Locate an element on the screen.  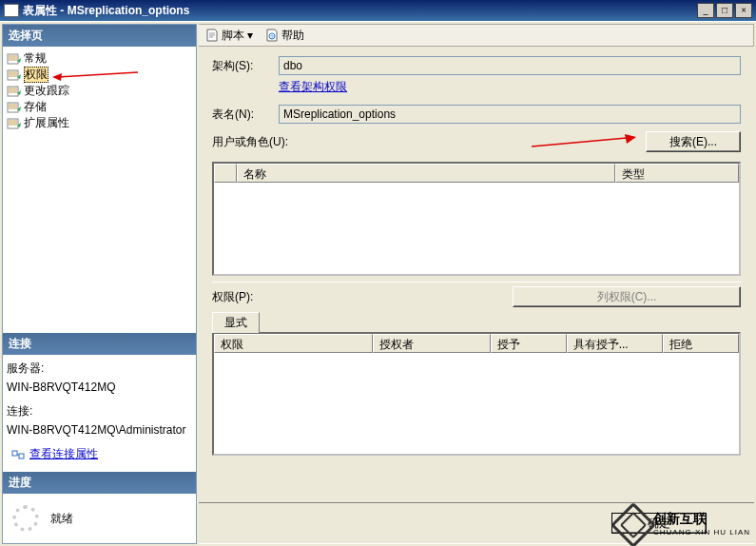
sidebar-item-label: 扩展属性 is located at coordinates (47, 124).